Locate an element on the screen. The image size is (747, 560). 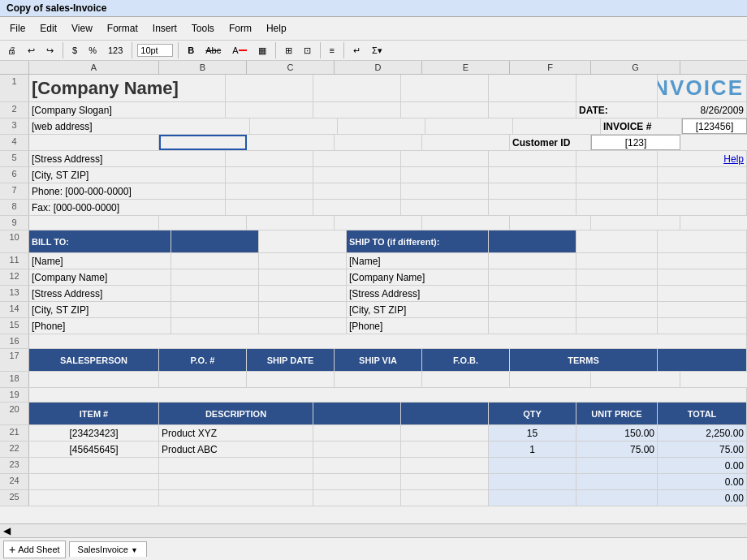
add-sheet-button: + Add Sheet is located at coordinates (34, 549).